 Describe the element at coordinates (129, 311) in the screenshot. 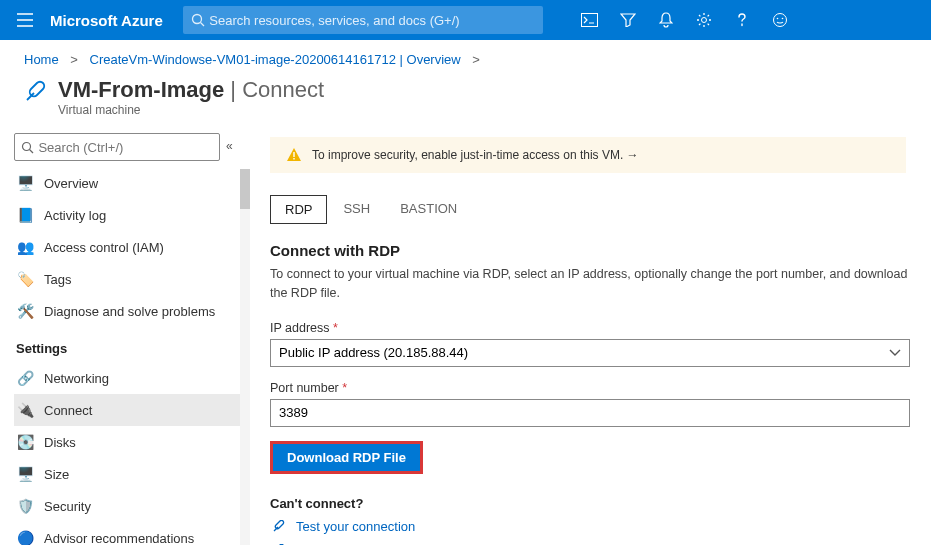

I see `sidebar-item-diagnose: 🛠️Diagnose and solve problems` at that location.